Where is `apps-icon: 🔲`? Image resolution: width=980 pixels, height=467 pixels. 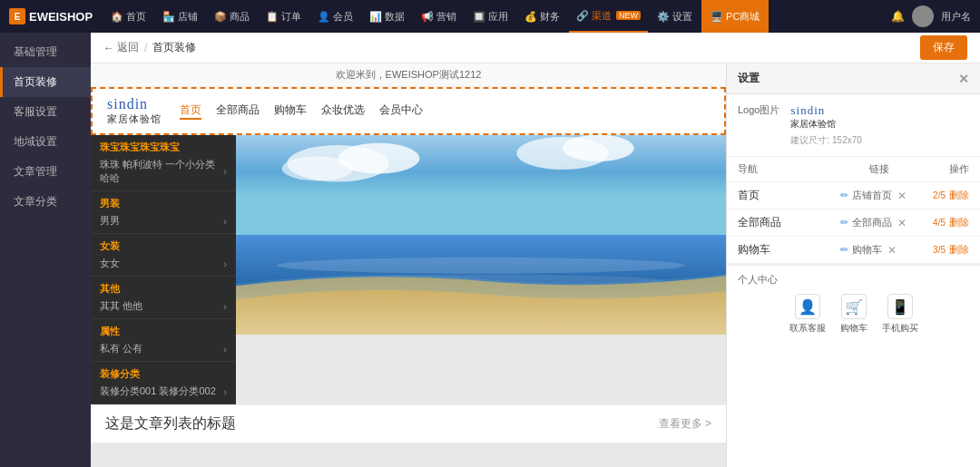
apps-icon: 🔲 is located at coordinates (479, 16).